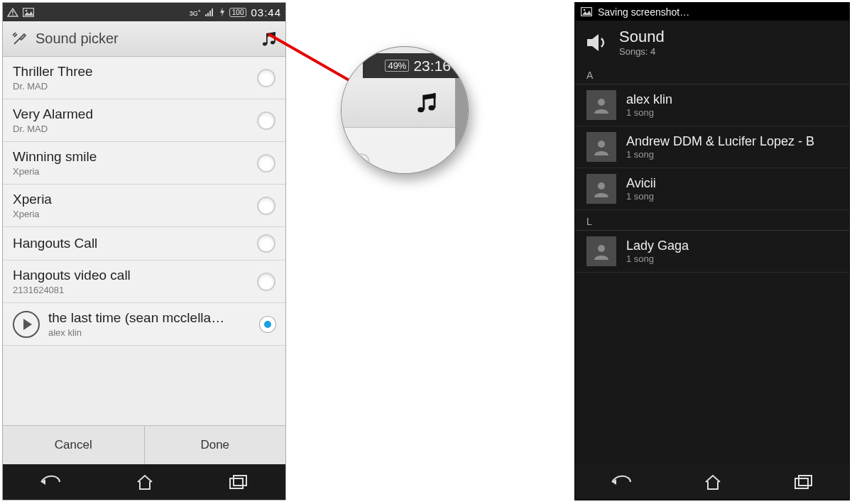 The width and height of the screenshot is (852, 504). What do you see at coordinates (222, 12) in the screenshot?
I see `bolt-icon` at bounding box center [222, 12].